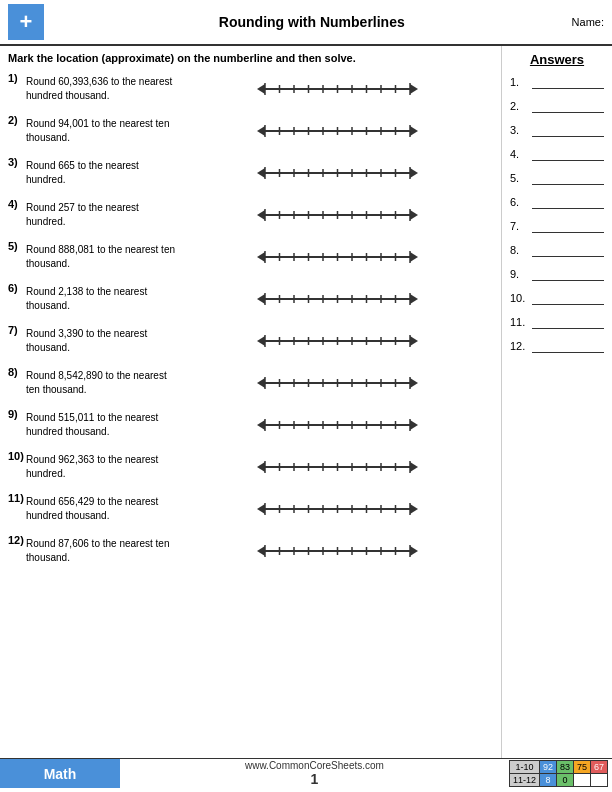 The image size is (612, 792). What do you see at coordinates (250, 551) in the screenshot?
I see `problem-row: 12)Round 87,606 to the nearest ten thous…` at bounding box center [250, 551].